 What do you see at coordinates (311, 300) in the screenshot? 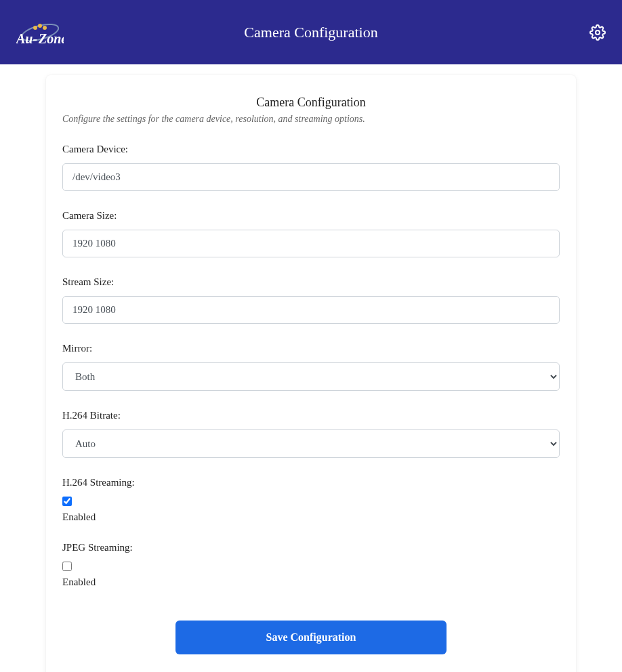
I see `stream-size-group: Stream Size:` at bounding box center [311, 300].